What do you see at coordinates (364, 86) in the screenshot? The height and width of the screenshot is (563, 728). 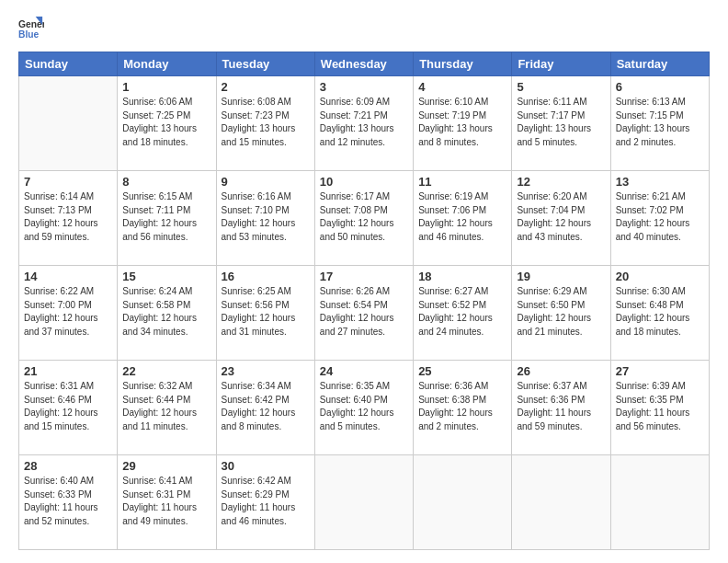 I see `day-number: 3` at bounding box center [364, 86].